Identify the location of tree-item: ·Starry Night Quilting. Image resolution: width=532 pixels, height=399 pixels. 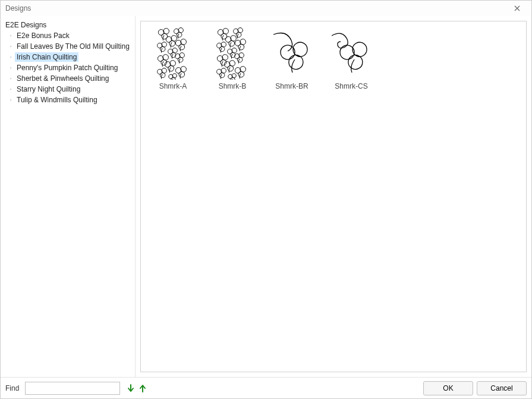
(70, 89).